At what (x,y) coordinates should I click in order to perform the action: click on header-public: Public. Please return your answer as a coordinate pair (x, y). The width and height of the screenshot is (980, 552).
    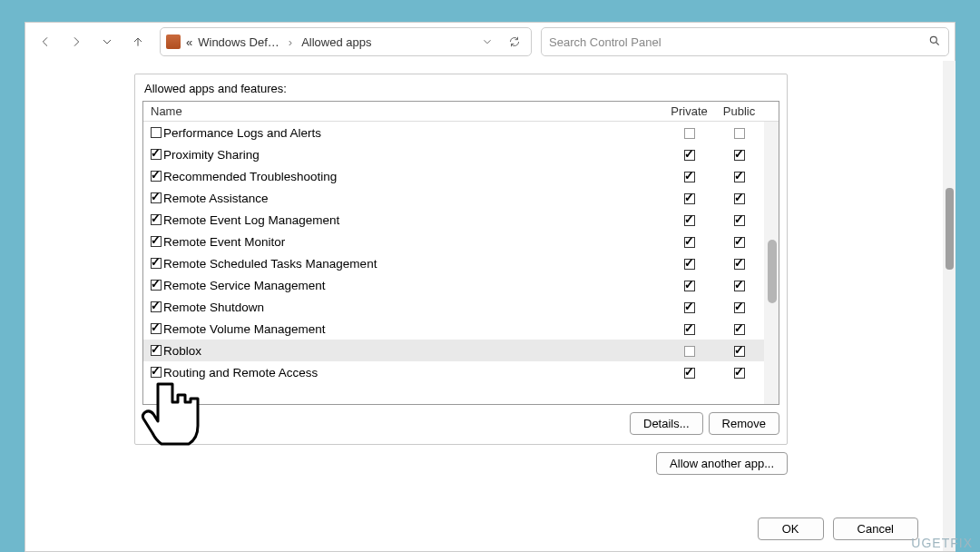
    Looking at the image, I should click on (739, 111).